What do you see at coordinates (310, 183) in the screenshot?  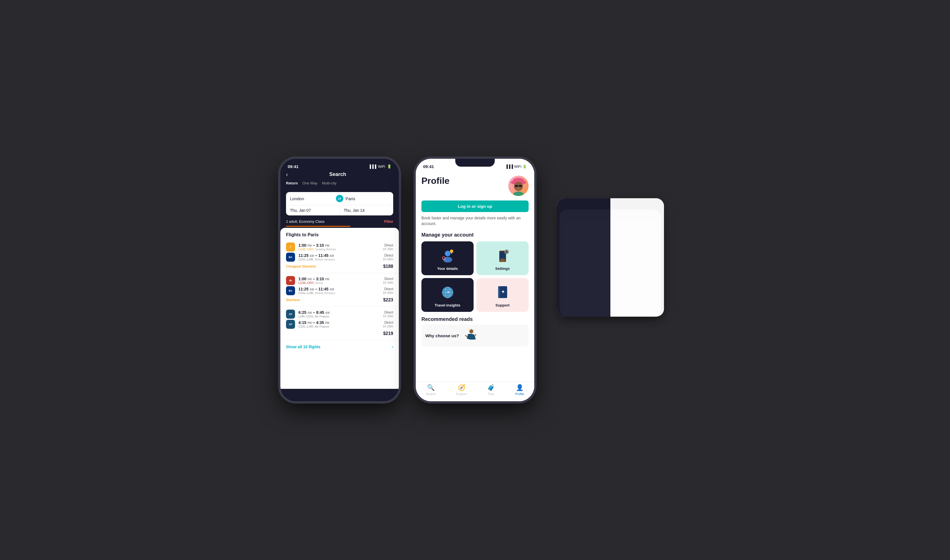 I see `tab-one-way: One Way` at bounding box center [310, 183].